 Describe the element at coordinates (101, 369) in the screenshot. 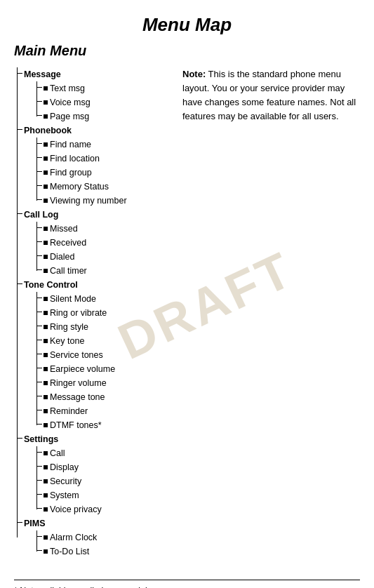

I see `menu-child-item: Earpiece volume` at that location.